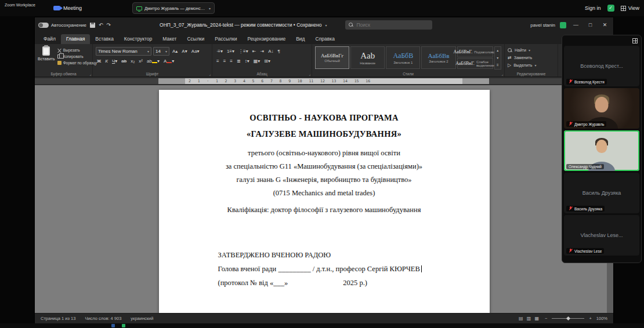  I want to click on gallery-view-icon, so click(635, 41).